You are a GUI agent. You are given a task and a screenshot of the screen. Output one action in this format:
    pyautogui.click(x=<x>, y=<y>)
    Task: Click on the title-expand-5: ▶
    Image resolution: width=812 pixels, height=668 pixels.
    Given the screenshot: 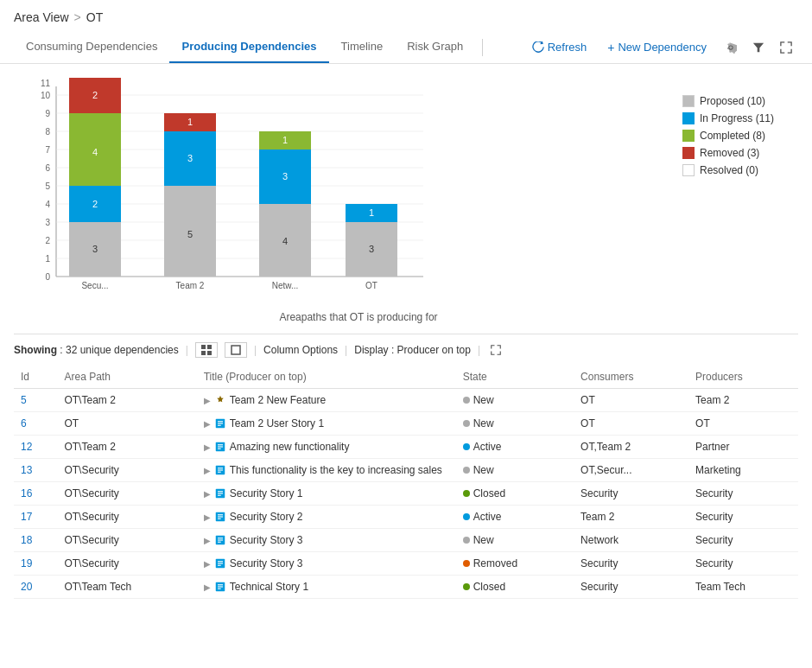 What is the action you would take?
    pyautogui.click(x=207, y=401)
    